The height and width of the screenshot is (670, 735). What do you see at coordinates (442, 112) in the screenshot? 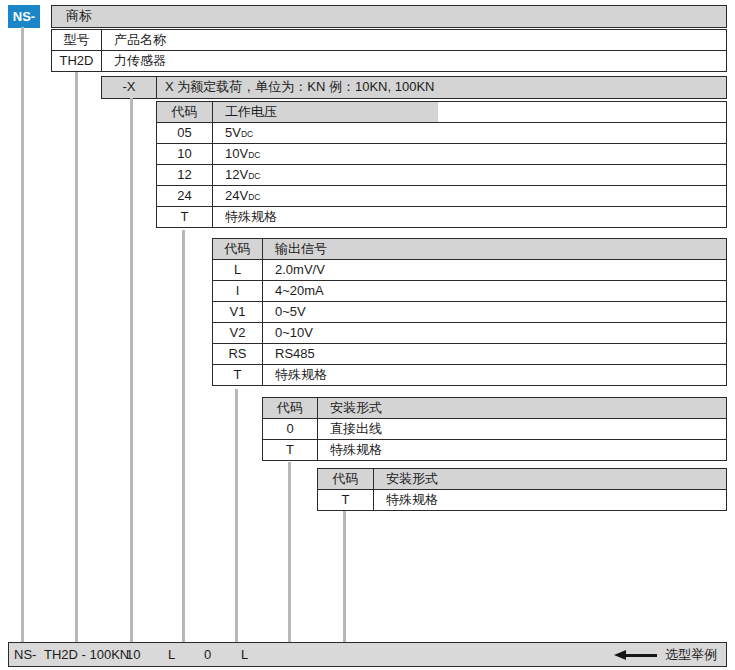
I see `table-header-row: 代码 工作电压` at bounding box center [442, 112].